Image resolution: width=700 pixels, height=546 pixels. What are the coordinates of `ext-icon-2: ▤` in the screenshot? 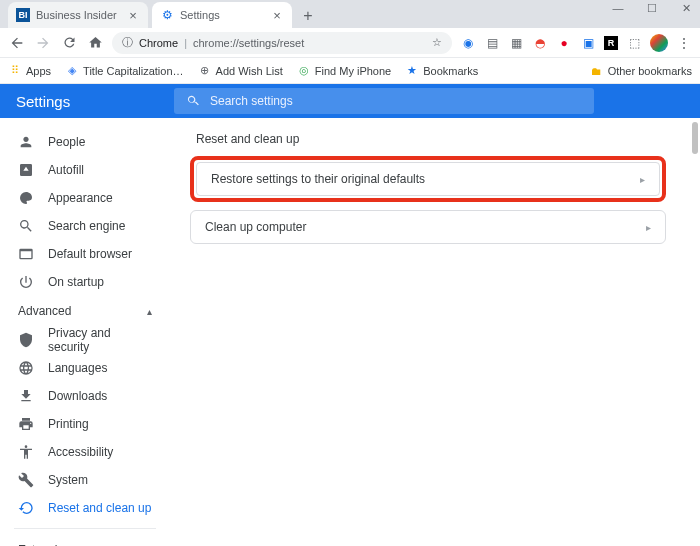 It's located at (492, 43).